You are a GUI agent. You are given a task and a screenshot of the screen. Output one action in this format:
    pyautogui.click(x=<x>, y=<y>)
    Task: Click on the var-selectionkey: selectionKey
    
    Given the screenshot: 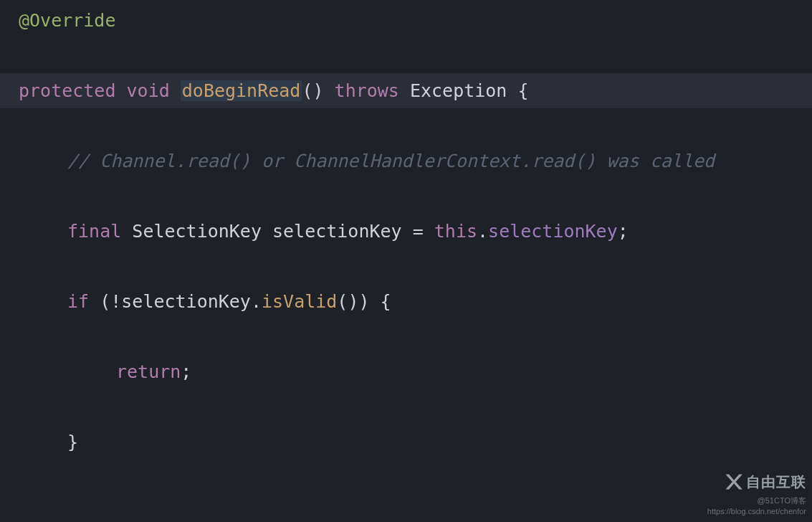 What is the action you would take?
    pyautogui.click(x=337, y=231)
    